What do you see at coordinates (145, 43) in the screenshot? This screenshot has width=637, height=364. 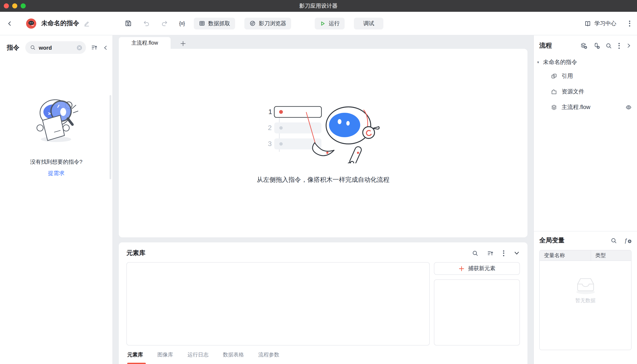 I see `tab-label: 主流程.flow` at bounding box center [145, 43].